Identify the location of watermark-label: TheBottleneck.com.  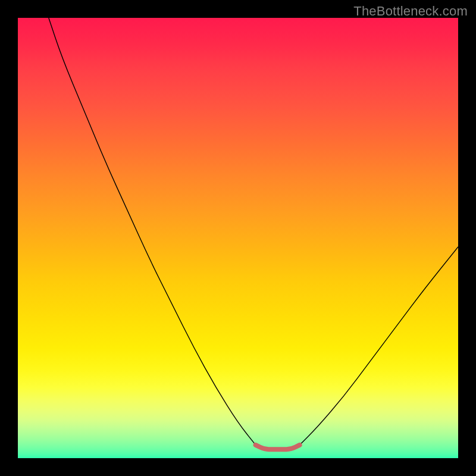
(411, 11).